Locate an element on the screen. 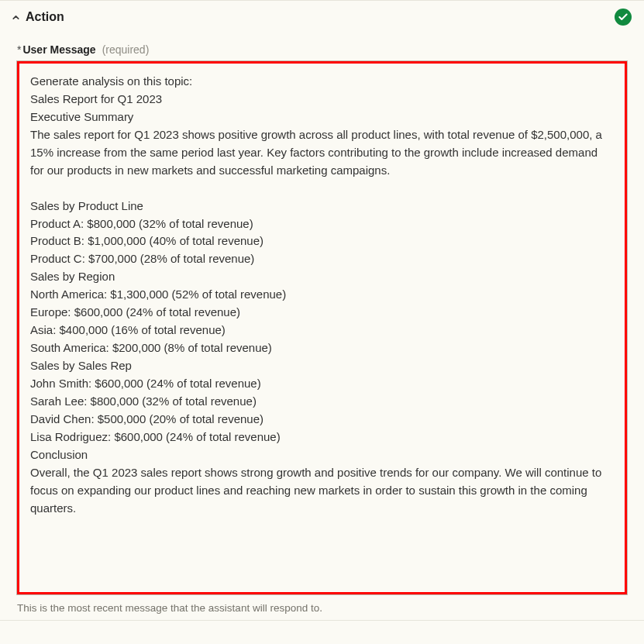 This screenshot has width=644, height=644. panel-title: Action is located at coordinates (320, 17).